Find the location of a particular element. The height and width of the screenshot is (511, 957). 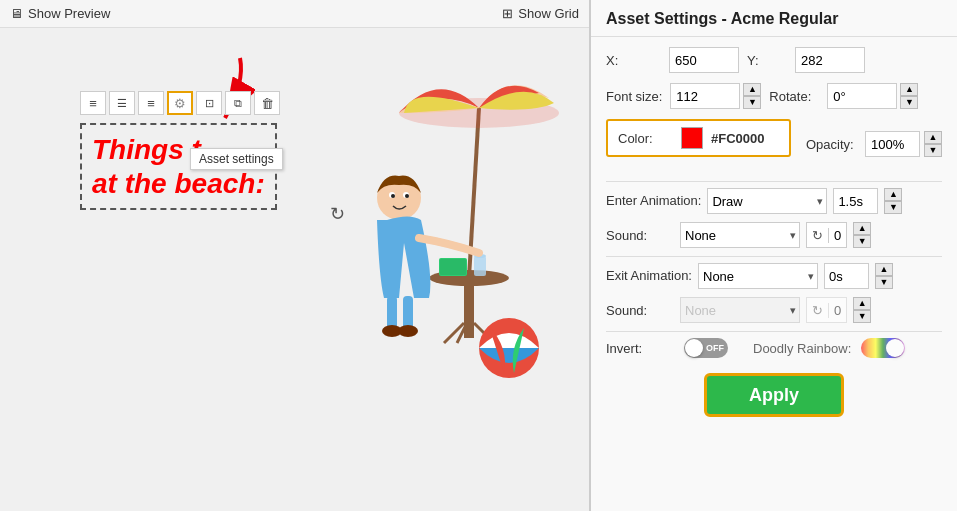

y-input-group is located at coordinates (830, 60).